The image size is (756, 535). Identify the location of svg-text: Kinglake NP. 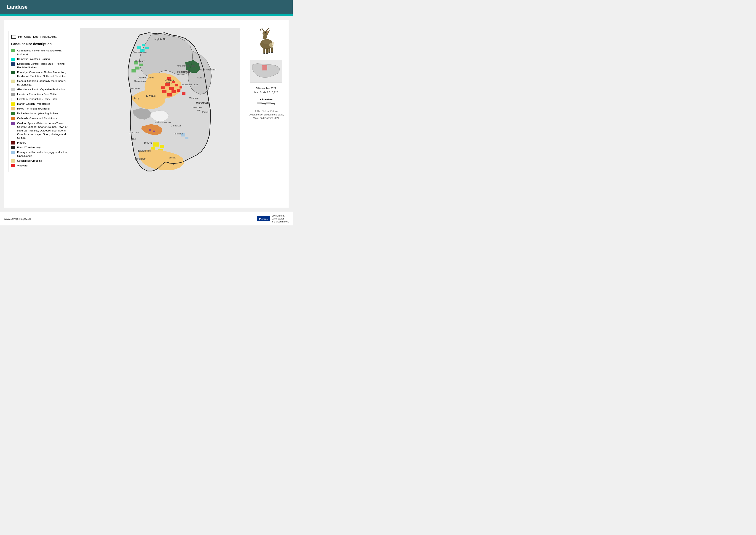
(160, 39).